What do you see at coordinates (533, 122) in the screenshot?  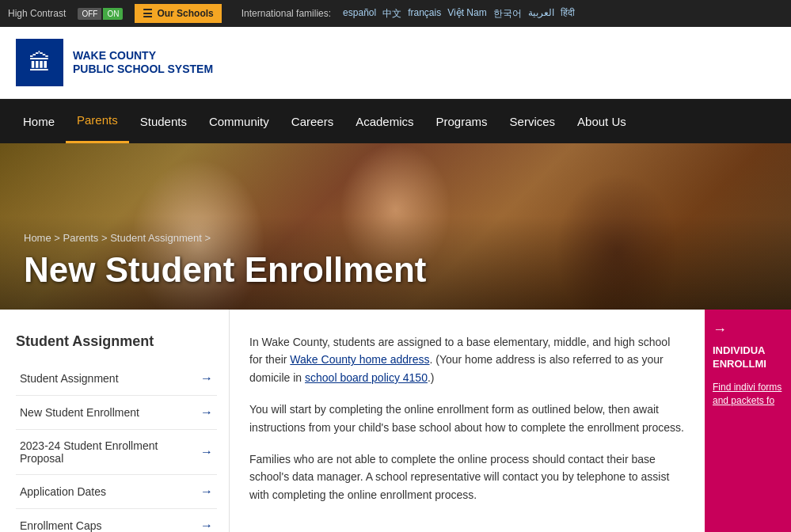 I see `nav-services: Services` at bounding box center [533, 122].